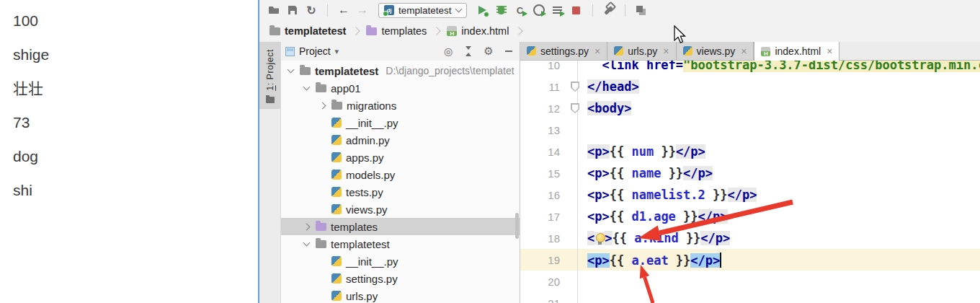 The height and width of the screenshot is (303, 980). Describe the element at coordinates (365, 157) in the screenshot. I see `tree-item-label: apps.py` at that location.